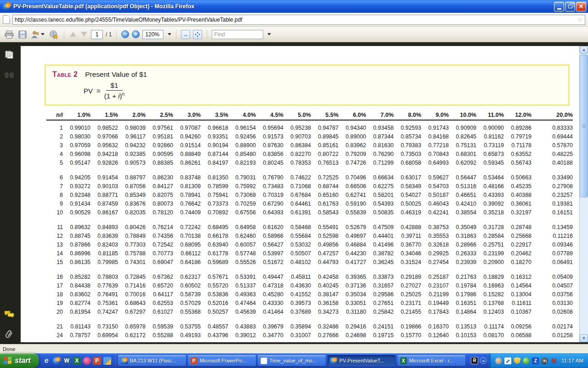 Image resolution: width=588 pixels, height=368 pixels. Describe the element at coordinates (47, 361) in the screenshot. I see `ie-quicklaunch-icon: e` at that location.